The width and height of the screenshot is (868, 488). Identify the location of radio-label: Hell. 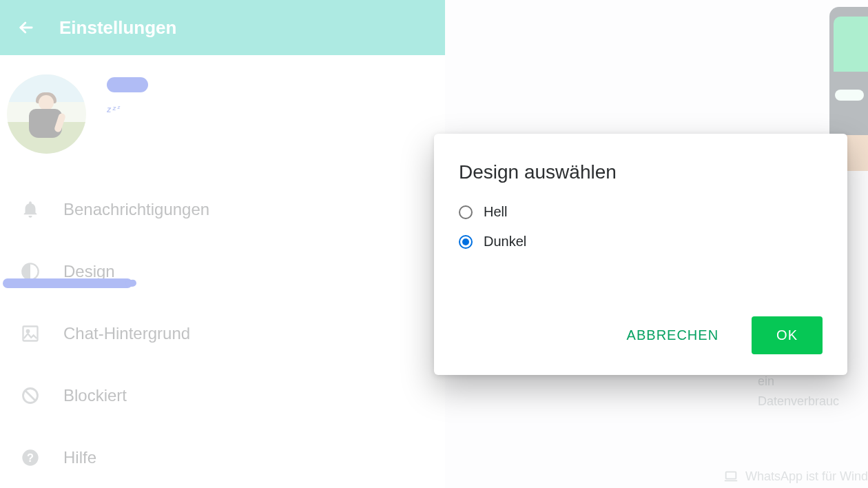
(495, 212).